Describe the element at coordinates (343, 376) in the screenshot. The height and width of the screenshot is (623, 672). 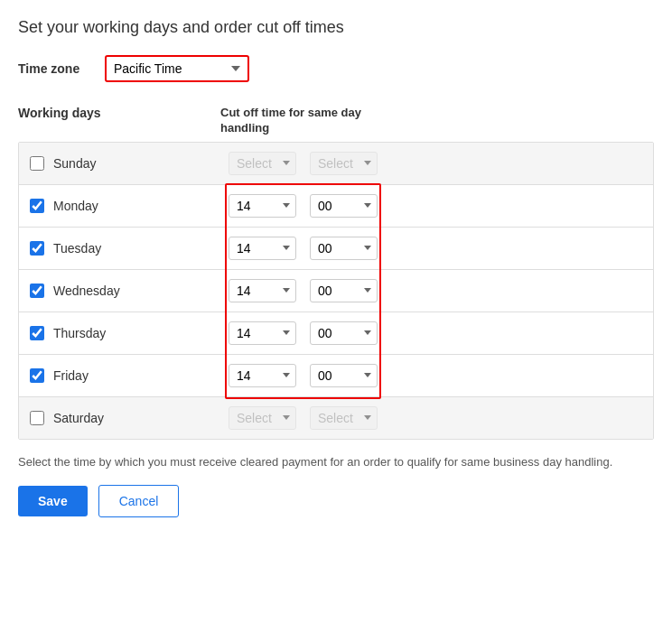
I see `minute-select-friday: Select00153045` at that location.